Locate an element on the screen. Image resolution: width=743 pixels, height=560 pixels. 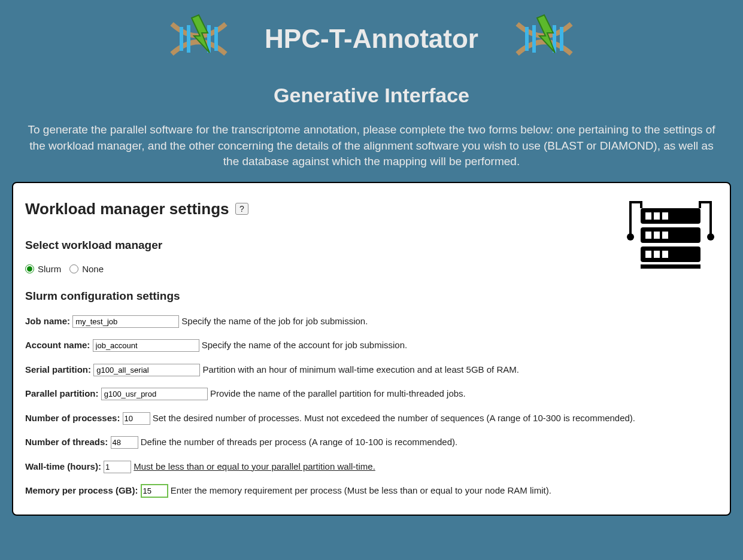
account-input is located at coordinates (146, 346).